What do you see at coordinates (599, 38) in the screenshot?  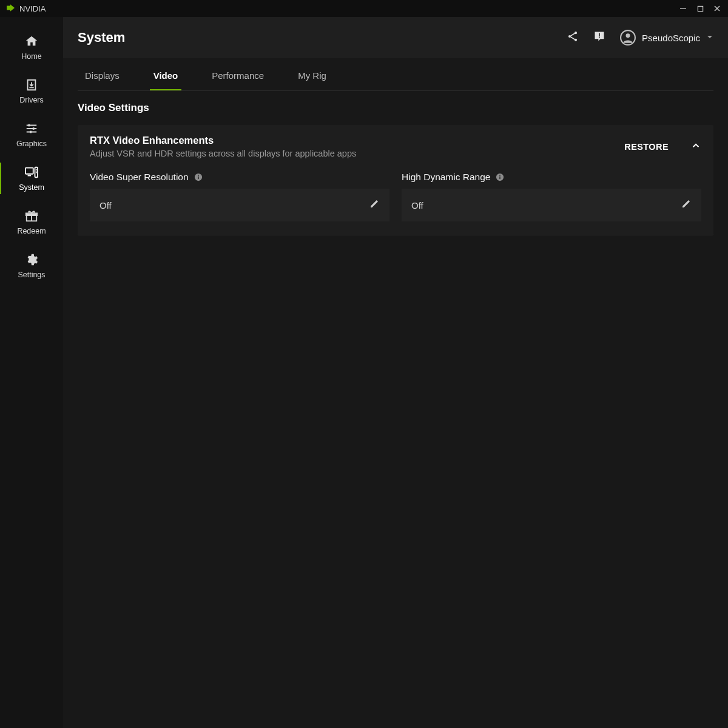 I see `notifications-button` at bounding box center [599, 38].